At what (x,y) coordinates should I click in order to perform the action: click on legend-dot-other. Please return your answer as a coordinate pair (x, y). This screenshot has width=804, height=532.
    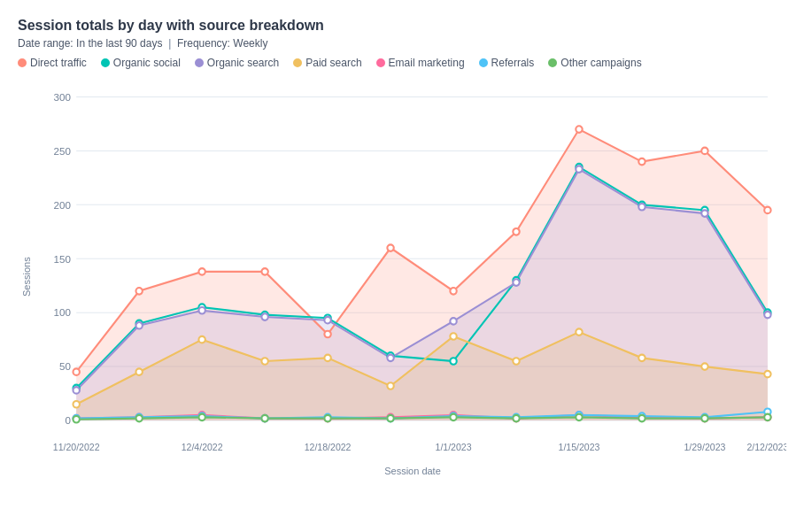
    Looking at the image, I should click on (553, 63).